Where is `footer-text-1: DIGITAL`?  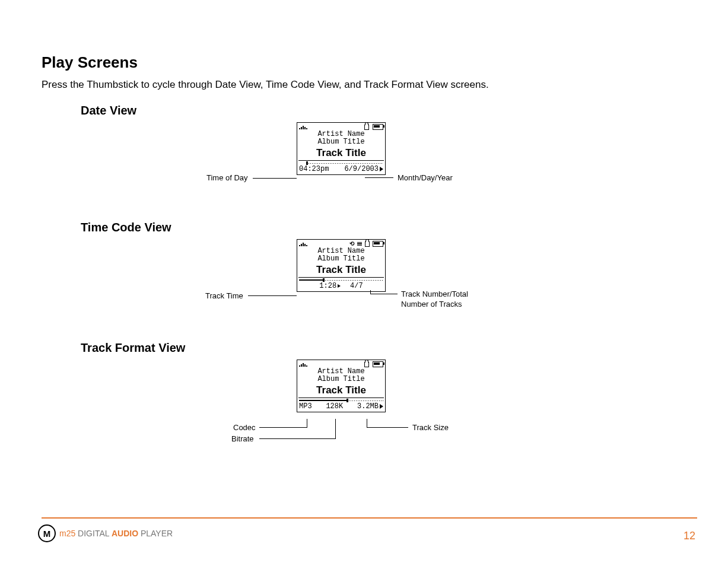 footer-text-1: DIGITAL is located at coordinates (94, 533).